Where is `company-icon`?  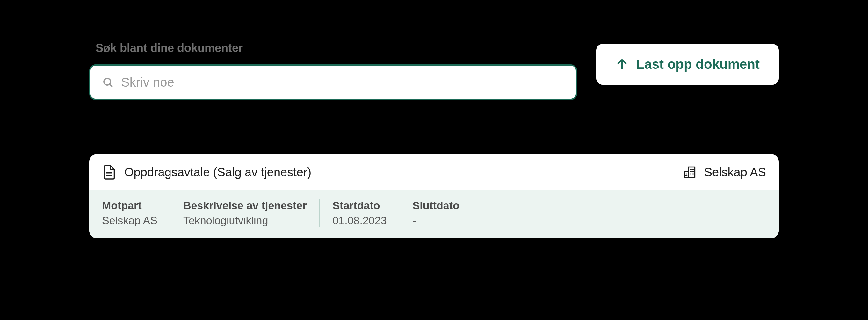
company-icon is located at coordinates (689, 172).